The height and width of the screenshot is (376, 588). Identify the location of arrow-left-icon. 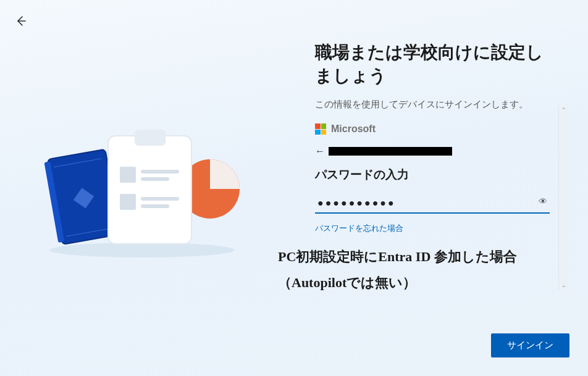
(21, 21).